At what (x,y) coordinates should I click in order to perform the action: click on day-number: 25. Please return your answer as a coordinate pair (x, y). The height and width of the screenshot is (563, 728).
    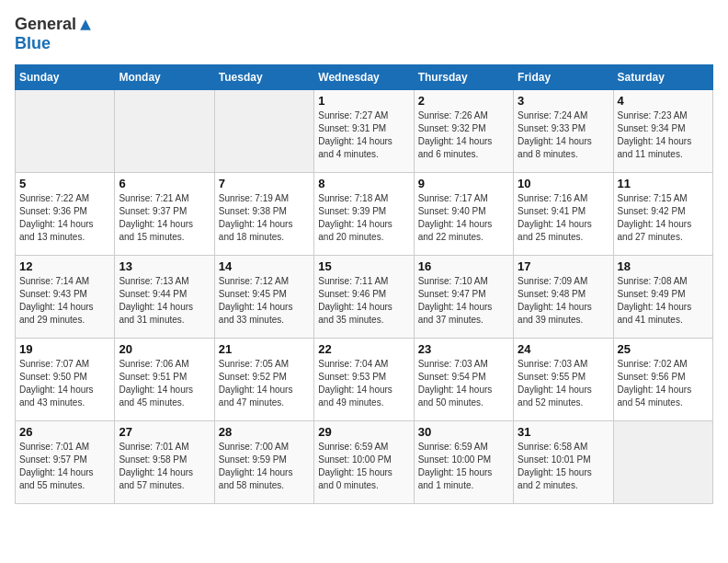
    Looking at the image, I should click on (664, 350).